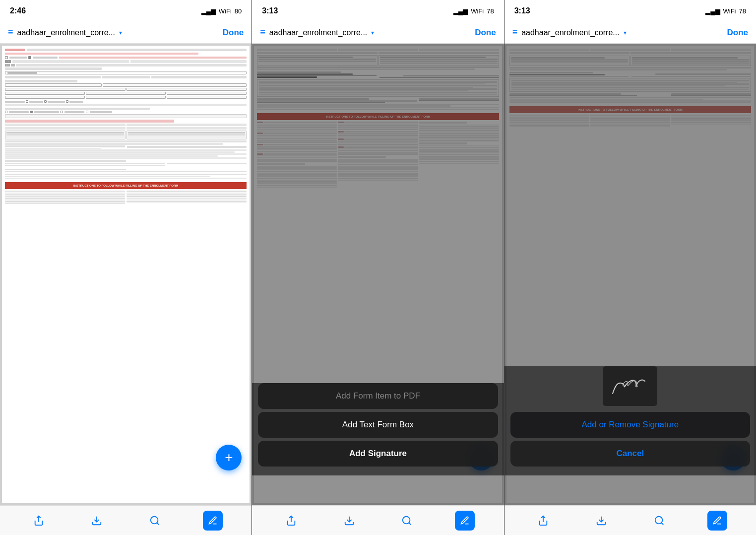 The height and width of the screenshot is (535, 756). What do you see at coordinates (625, 33) in the screenshot?
I see `chevron-icon-3: ▾` at bounding box center [625, 33].